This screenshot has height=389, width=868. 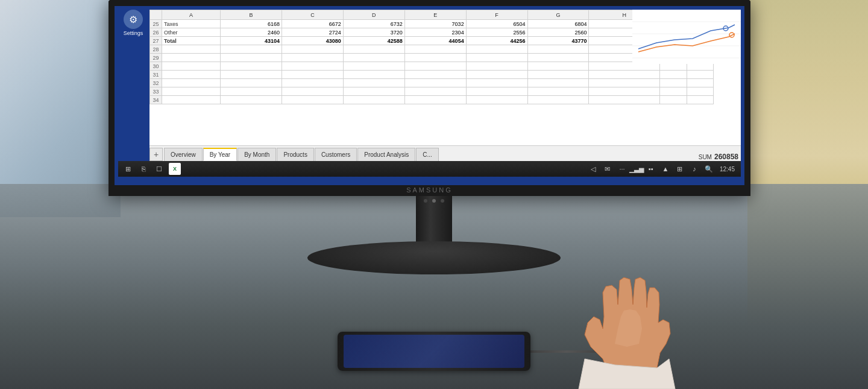 I want to click on cell: 6732, so click(x=374, y=24).